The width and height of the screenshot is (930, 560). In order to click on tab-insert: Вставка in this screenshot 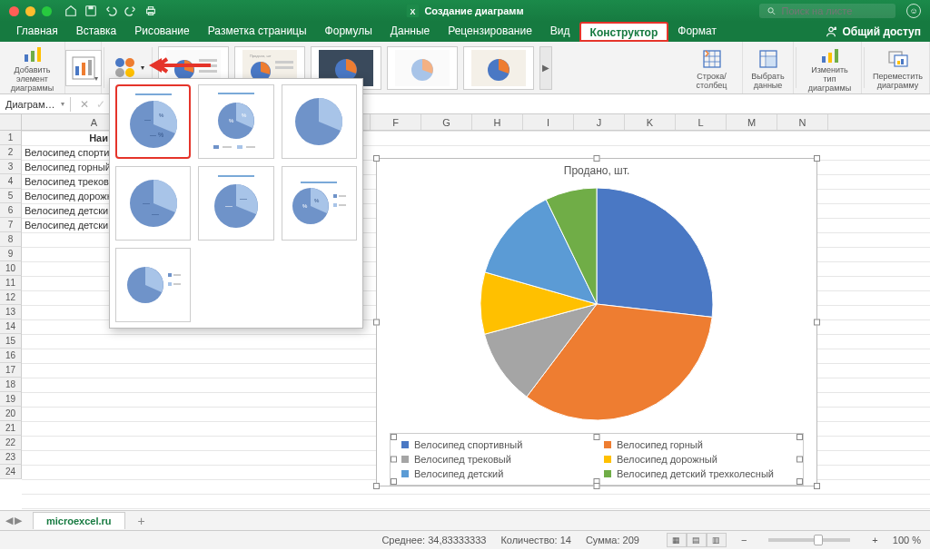, I will do `click(96, 32)`.